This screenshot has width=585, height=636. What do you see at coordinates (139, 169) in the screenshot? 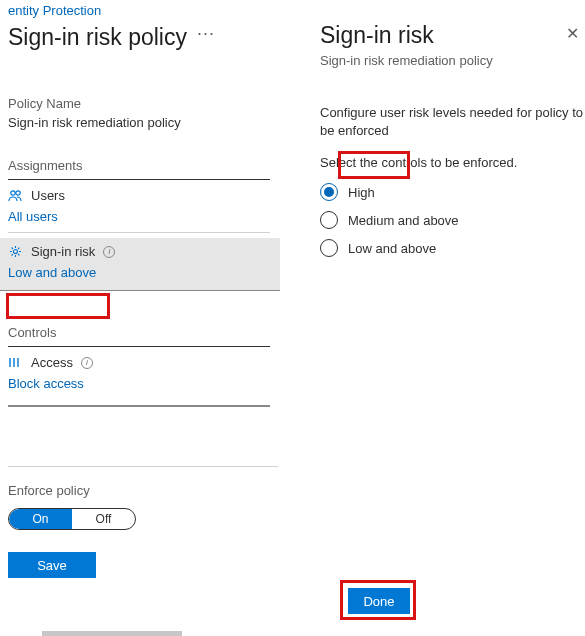
I see `assignments-label: Assignments` at bounding box center [139, 169].